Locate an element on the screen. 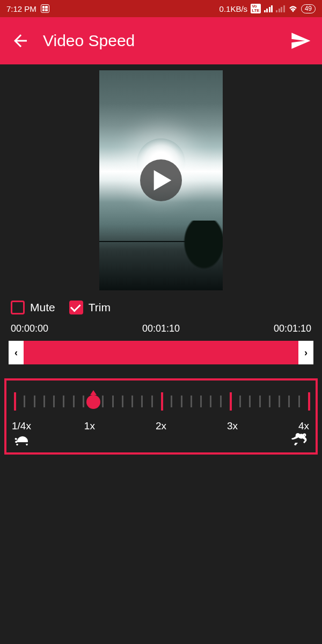  wifi-icon is located at coordinates (293, 9).